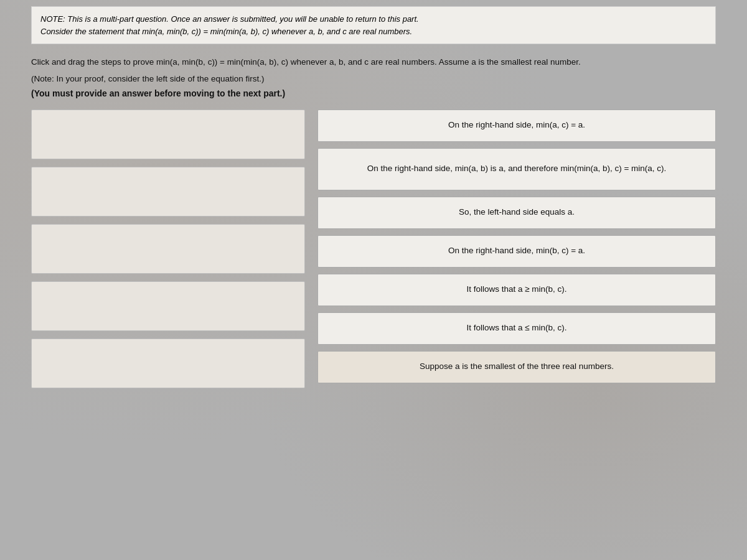 The height and width of the screenshot is (560, 747). I want to click on drag-card-6: It follows that a ≤ min(b, c)., so click(517, 329).